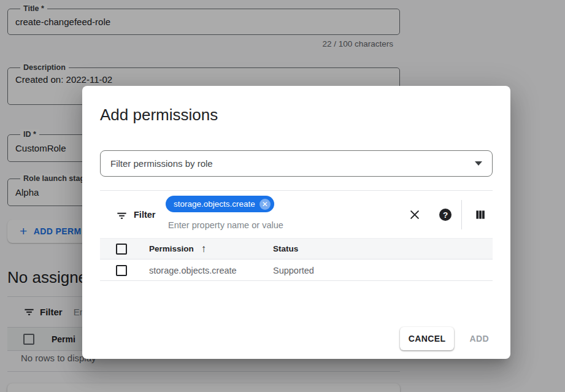 The height and width of the screenshot is (392, 565). I want to click on permission-row: storage.objects.create Supported, so click(296, 271).